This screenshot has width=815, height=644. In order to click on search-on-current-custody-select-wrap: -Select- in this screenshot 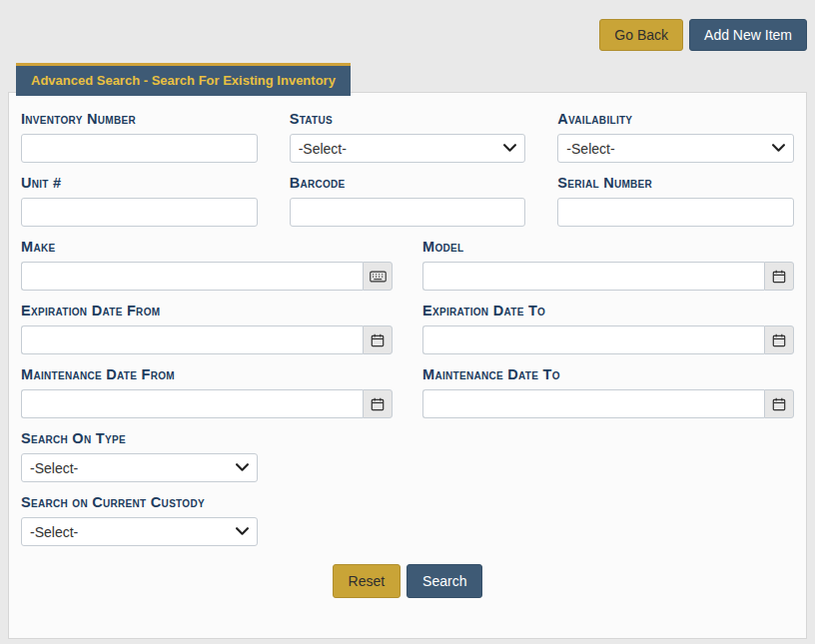, I will do `click(140, 531)`.